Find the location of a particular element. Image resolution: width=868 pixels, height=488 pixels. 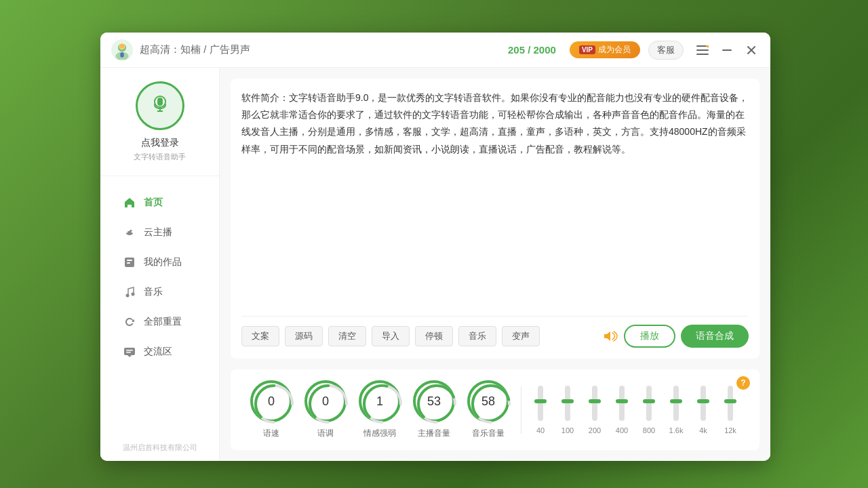

help-badge: ? is located at coordinates (743, 383).